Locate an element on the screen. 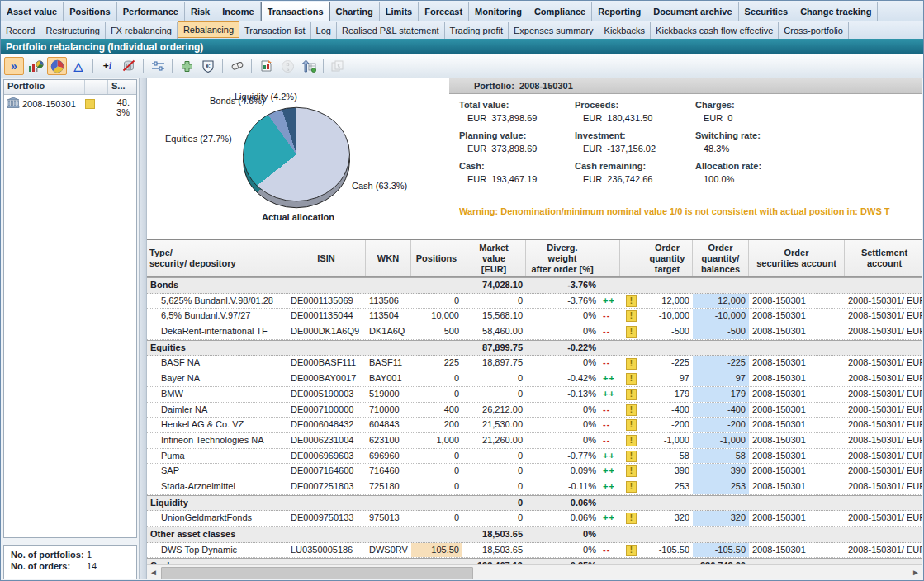 This screenshot has width=924, height=581. tab-risk: Risk is located at coordinates (201, 12).